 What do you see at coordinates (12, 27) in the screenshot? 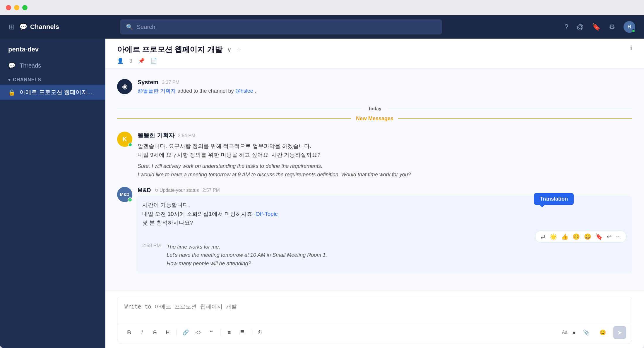
I see `grid-icon: ⊞` at bounding box center [12, 27].